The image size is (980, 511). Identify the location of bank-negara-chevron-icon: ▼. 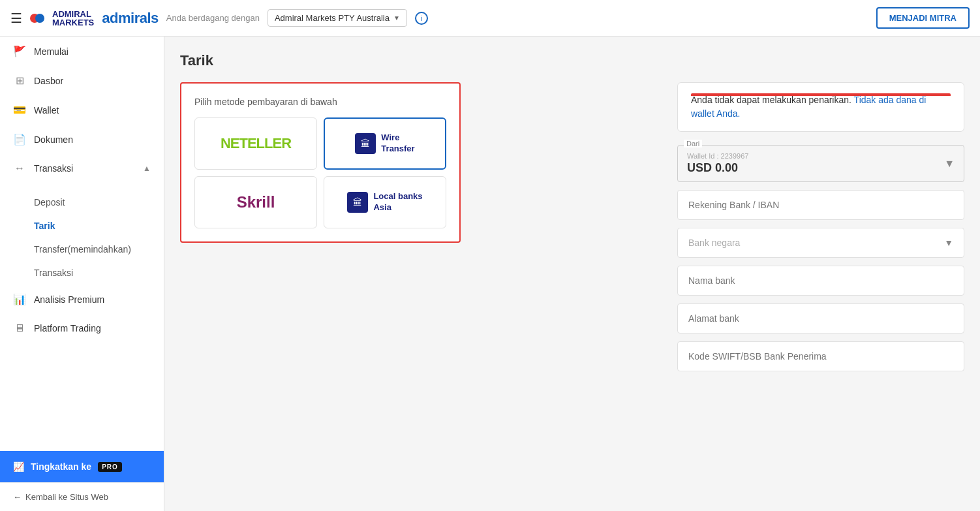
(949, 243).